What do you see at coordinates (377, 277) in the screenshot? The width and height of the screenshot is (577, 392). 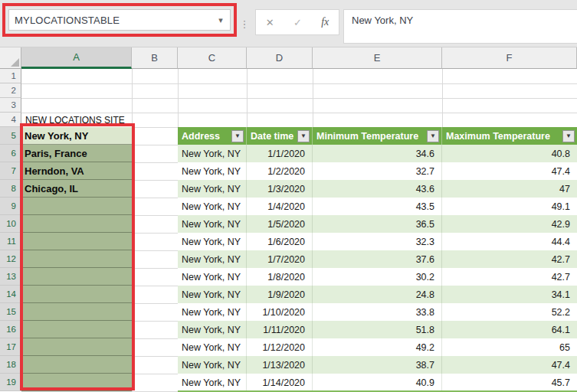 I see `table-cell: 30.2` at bounding box center [377, 277].